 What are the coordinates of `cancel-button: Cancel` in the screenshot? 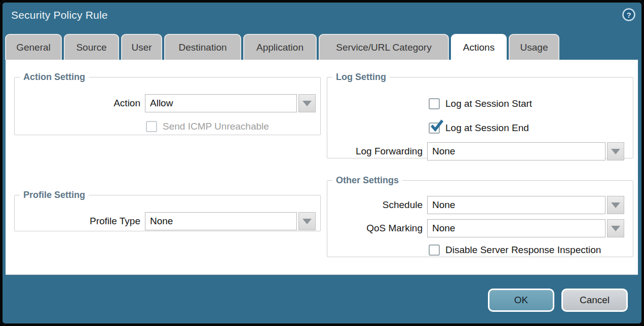 It's located at (595, 300).